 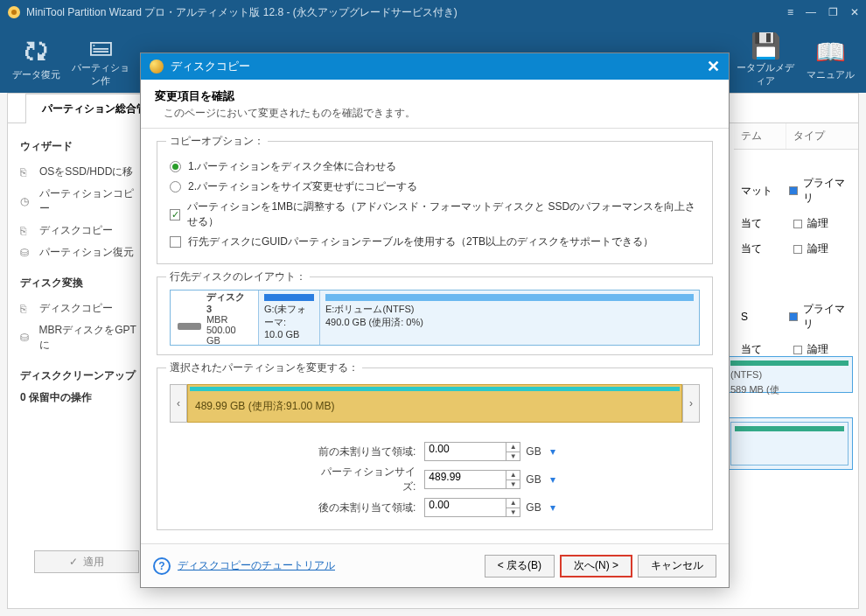 What do you see at coordinates (82, 397) in the screenshot?
I see `pending-ops: 0 保留中の操作` at bounding box center [82, 397].